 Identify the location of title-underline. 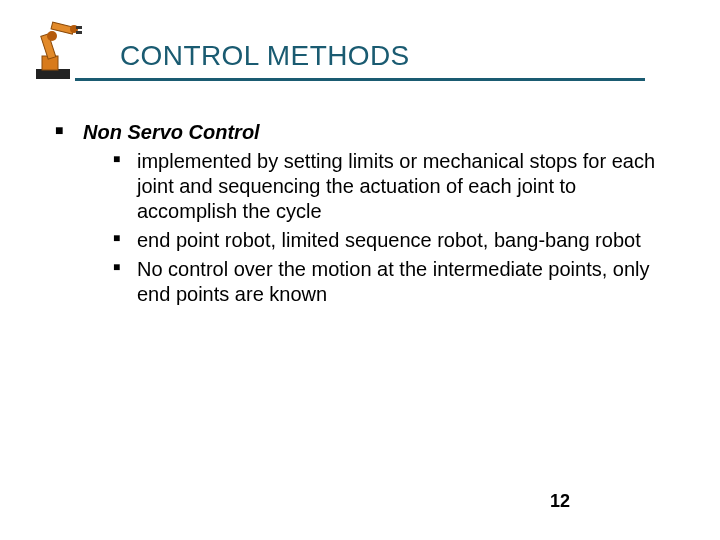
(360, 80).